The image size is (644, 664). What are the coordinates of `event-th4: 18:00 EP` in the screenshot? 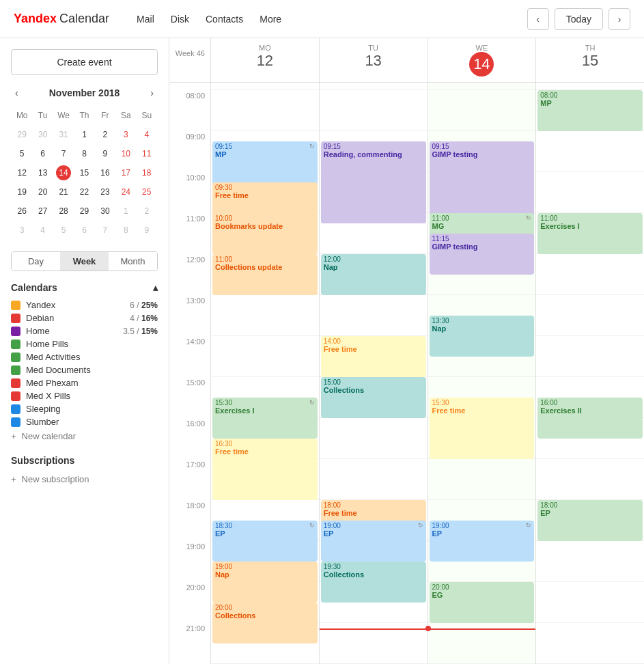 It's located at (590, 521).